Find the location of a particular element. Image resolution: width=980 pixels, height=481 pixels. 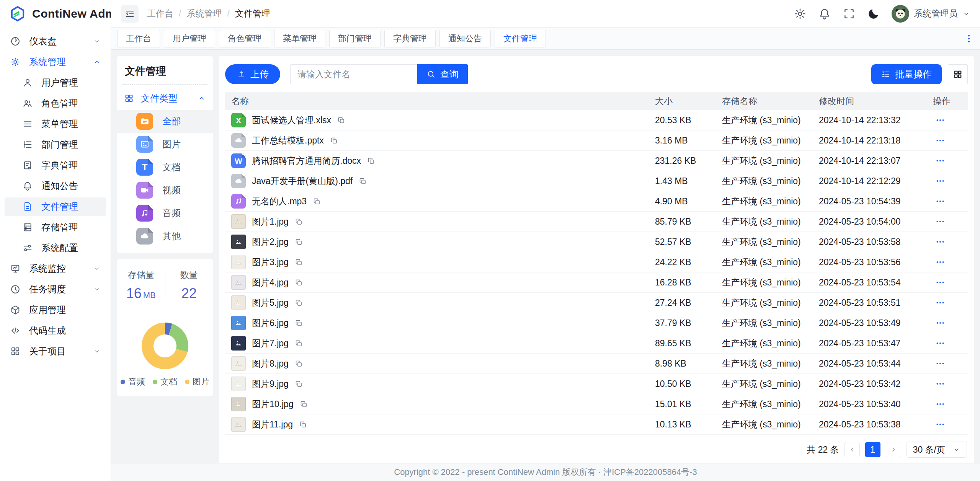

sidebar-item-dashboard: 仪表盘 is located at coordinates (55, 41).